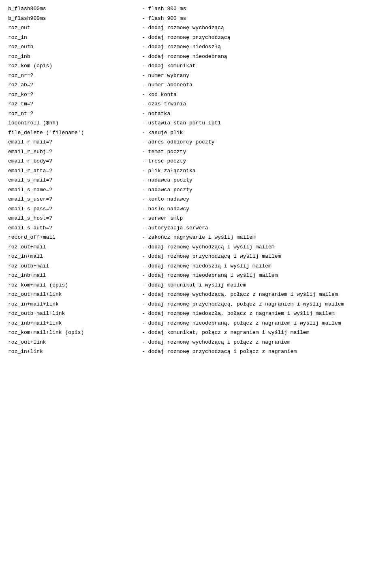 This screenshot has height=588, width=389. Describe the element at coordinates (73, 152) in the screenshot. I see `command-key: email_r_subj=?` at that location.